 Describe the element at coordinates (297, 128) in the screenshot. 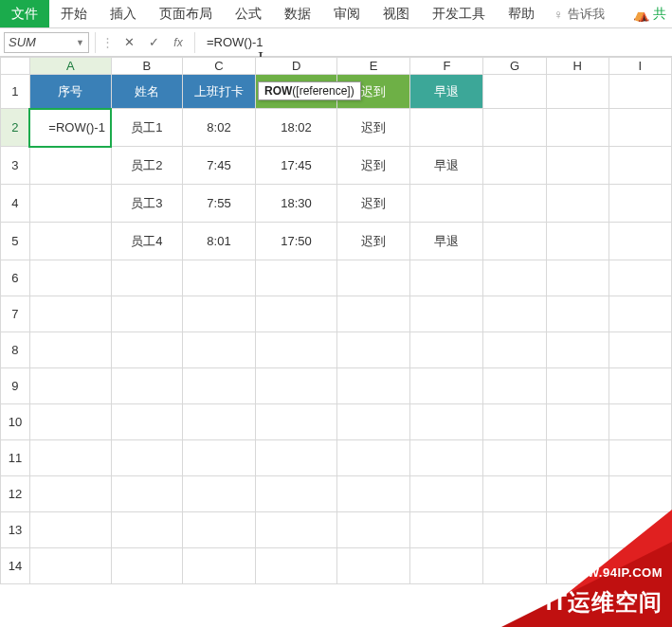

I see `cell-D2: 18:02` at that location.